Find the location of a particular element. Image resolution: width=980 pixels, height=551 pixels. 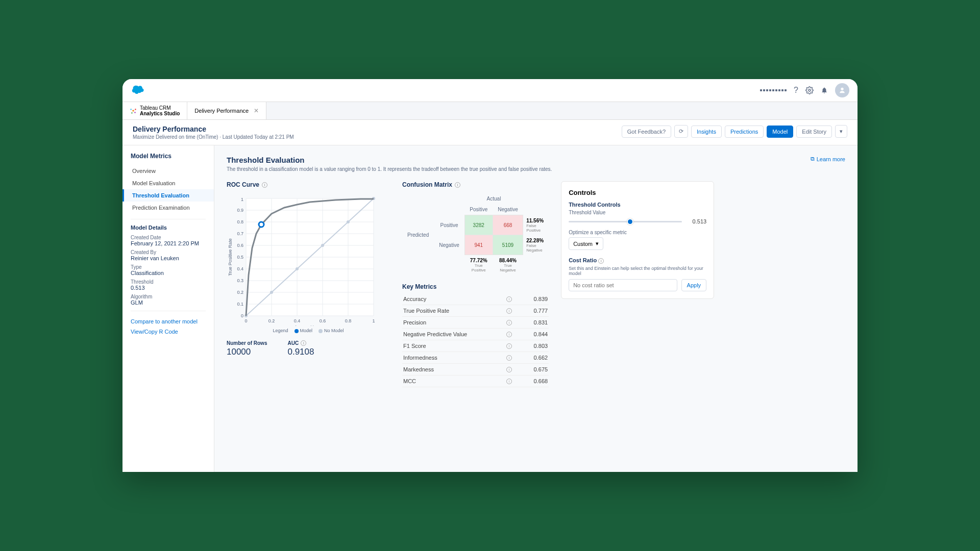

threshold-slider-value: 0.513 is located at coordinates (696, 221).